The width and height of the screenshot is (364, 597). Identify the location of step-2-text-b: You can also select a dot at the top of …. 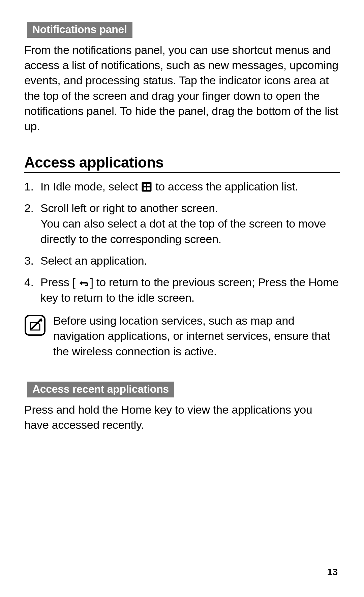
(183, 231).